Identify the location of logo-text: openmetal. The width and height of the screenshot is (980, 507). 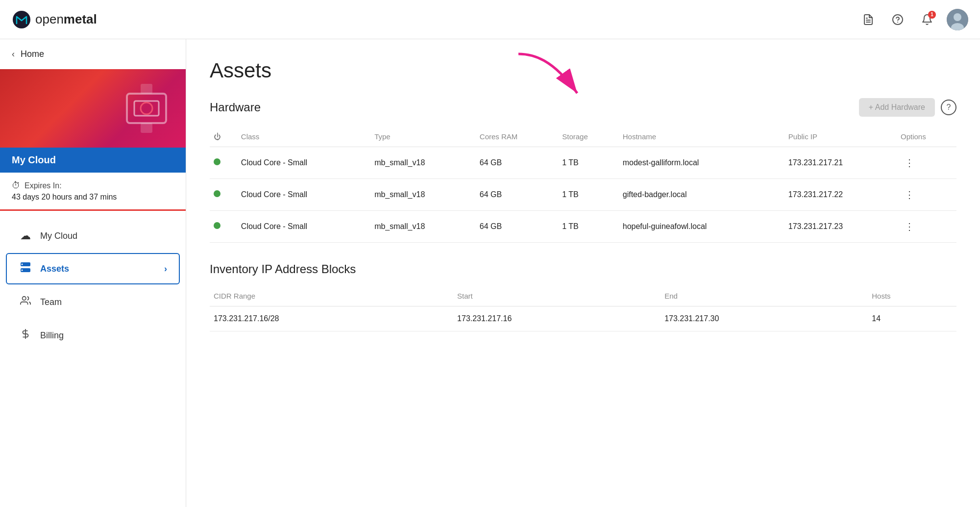
(66, 20).